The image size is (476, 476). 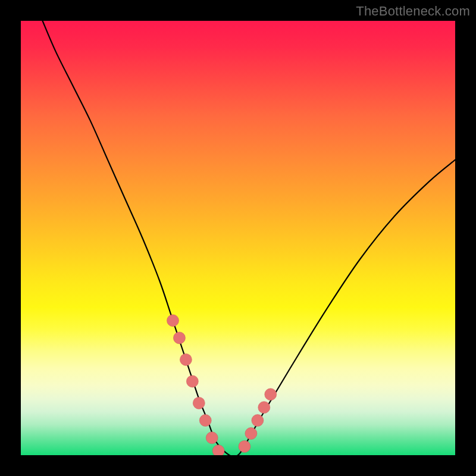 I want to click on markers-right-group, so click(x=258, y=421).